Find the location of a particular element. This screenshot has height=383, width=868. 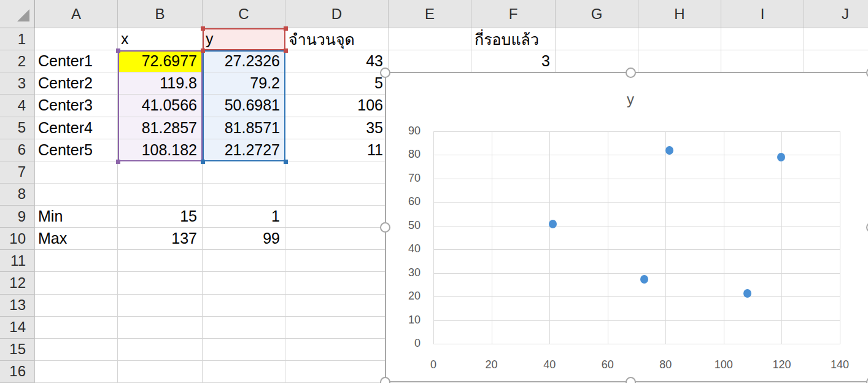

cell-C2: 27.2326 is located at coordinates (244, 61).